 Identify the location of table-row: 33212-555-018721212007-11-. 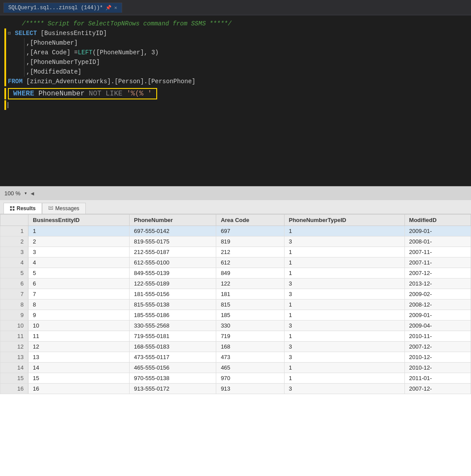
(236, 252).